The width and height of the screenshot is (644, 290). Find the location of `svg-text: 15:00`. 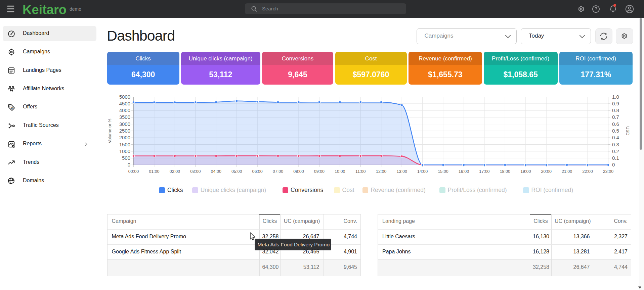

svg-text: 15:00 is located at coordinates (443, 172).